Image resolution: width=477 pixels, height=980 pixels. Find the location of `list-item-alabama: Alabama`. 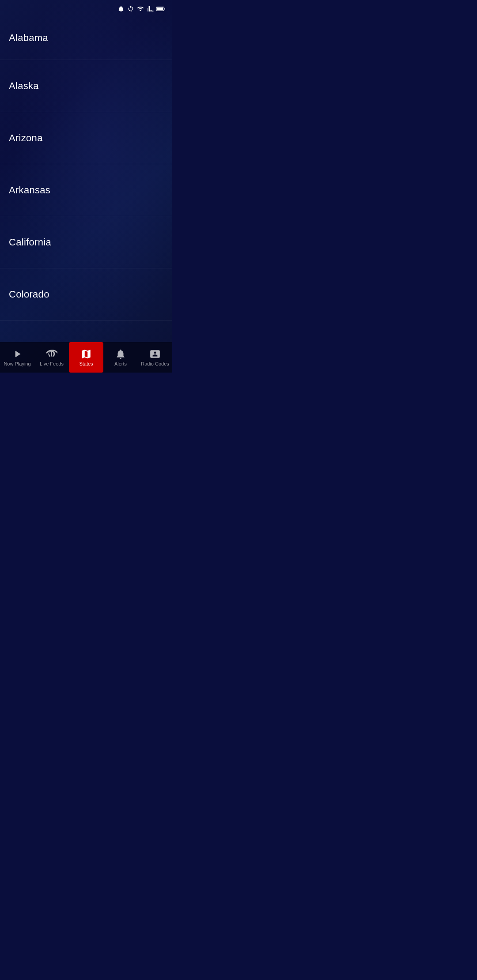

list-item-alabama: Alabama is located at coordinates (86, 38).